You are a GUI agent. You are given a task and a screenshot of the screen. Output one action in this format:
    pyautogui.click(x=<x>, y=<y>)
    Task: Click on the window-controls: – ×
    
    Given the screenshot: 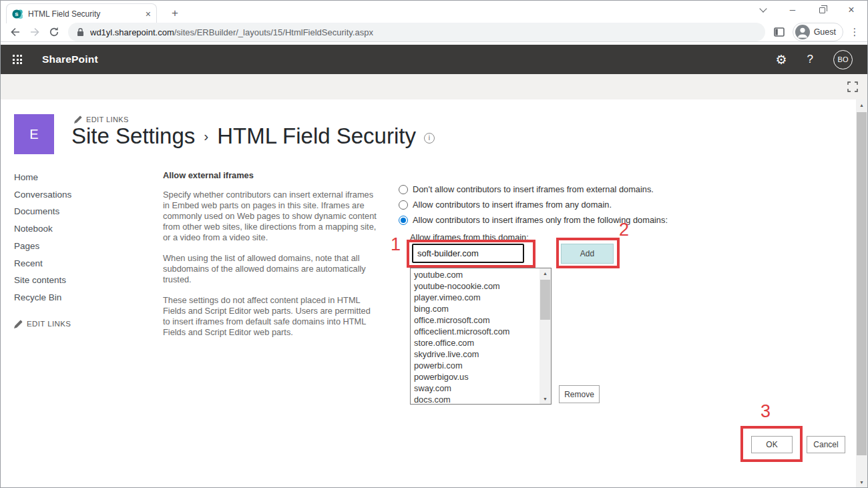 What is the action you would take?
    pyautogui.click(x=807, y=10)
    